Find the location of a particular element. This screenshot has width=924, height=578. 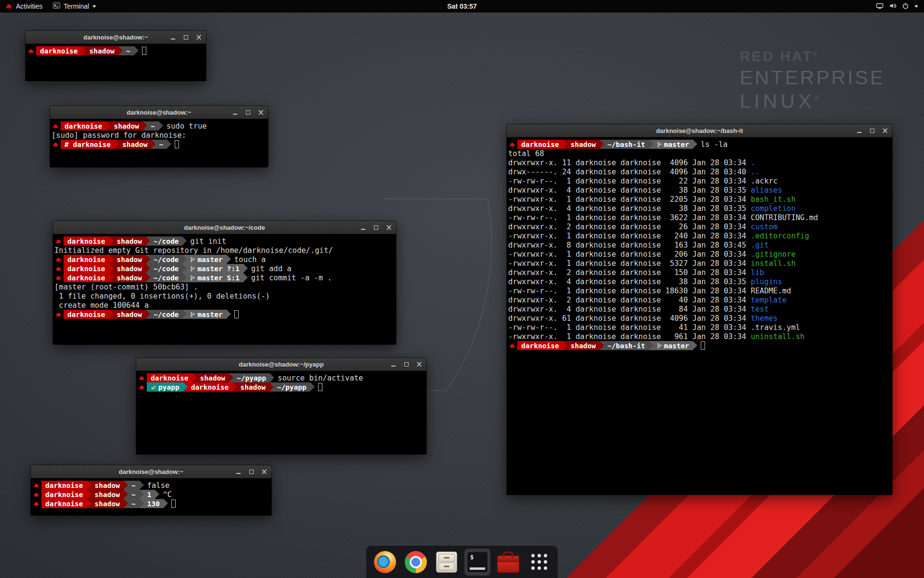

terminal-text: drwxrwxr-x. 2 darknoise darknoise 40 Jan… is located at coordinates (629, 300).